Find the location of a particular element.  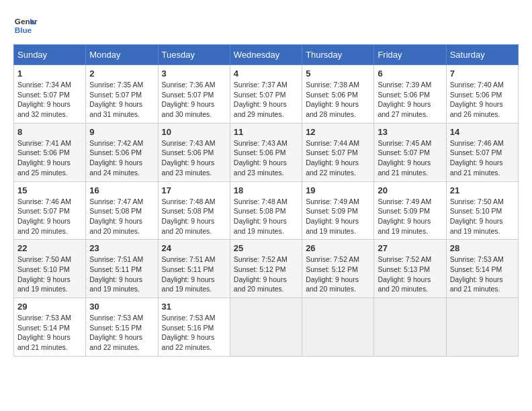

calendar-cell: 3 Sunrise: 7:36 AM Sunset: 5:07 PM Dayli… is located at coordinates (193, 94).